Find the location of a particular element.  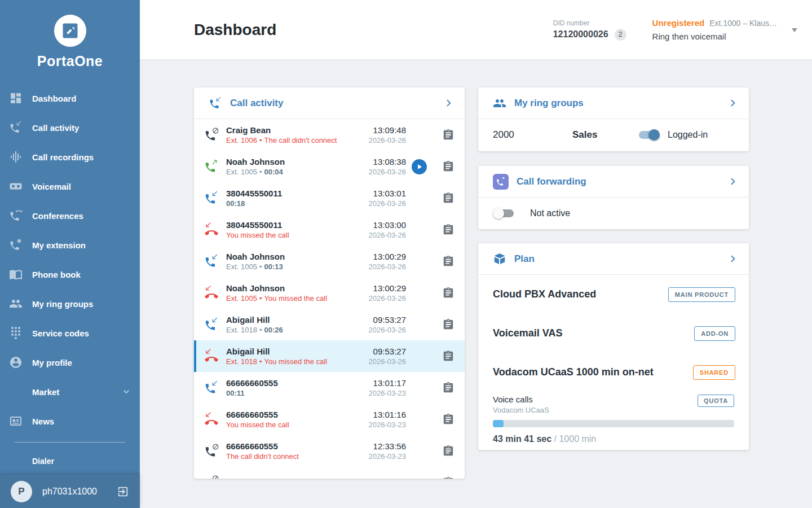

news-icon is located at coordinates (16, 421).